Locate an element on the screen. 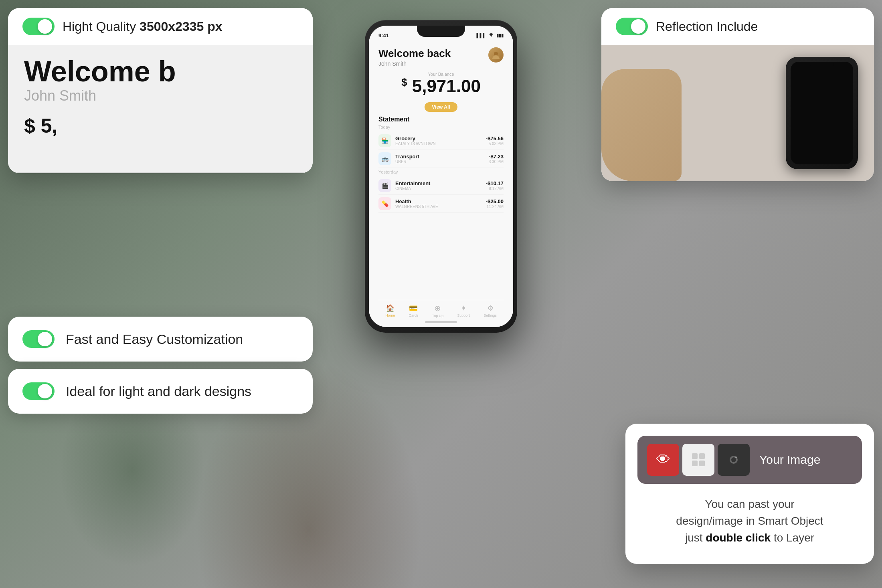  grocery-icon: 🏪 is located at coordinates (385, 141).